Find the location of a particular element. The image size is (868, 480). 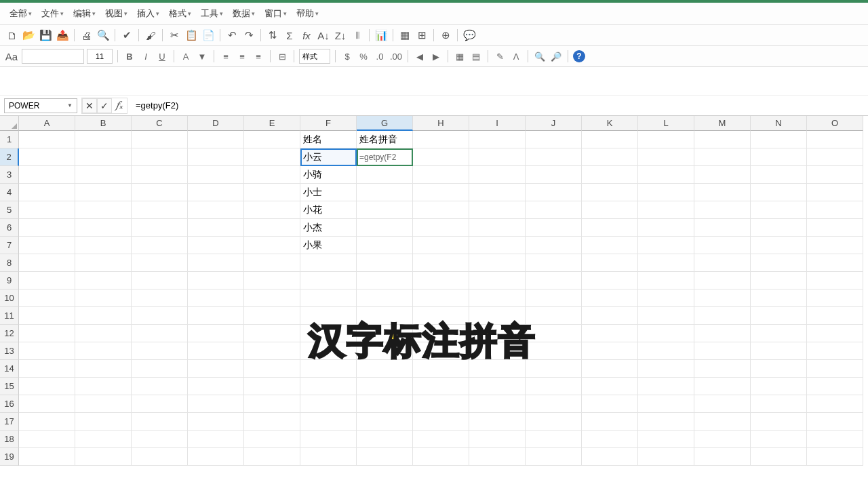

print-icon: 🖨 is located at coordinates (86, 35).